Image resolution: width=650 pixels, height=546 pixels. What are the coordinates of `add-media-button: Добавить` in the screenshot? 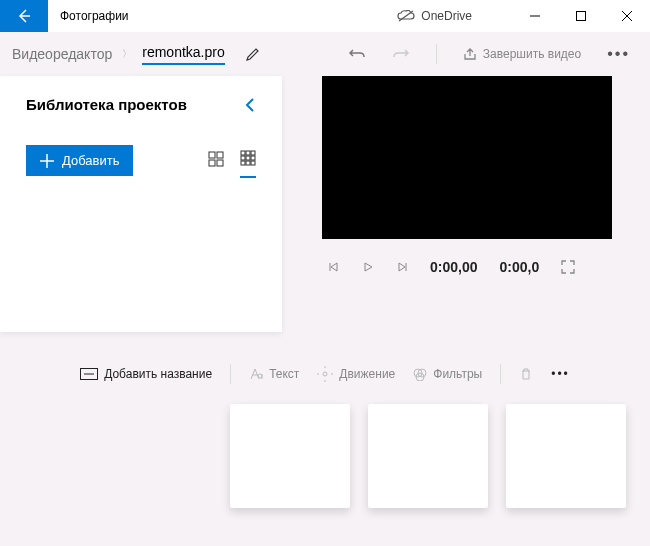 It's located at (80, 160).